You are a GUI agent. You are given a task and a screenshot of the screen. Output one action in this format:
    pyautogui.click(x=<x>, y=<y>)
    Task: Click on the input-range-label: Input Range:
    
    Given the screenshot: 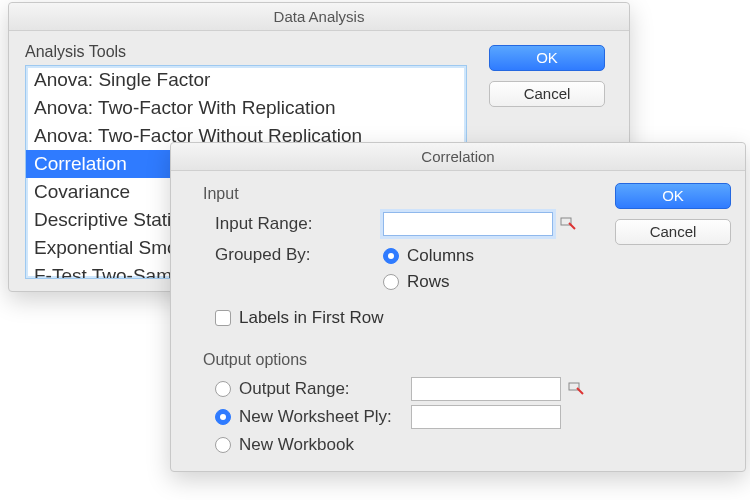 What is the action you would take?
    pyautogui.click(x=299, y=224)
    